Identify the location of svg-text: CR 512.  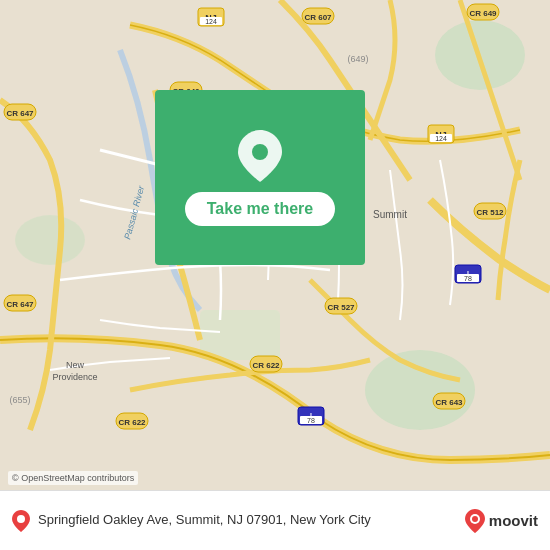
(490, 212).